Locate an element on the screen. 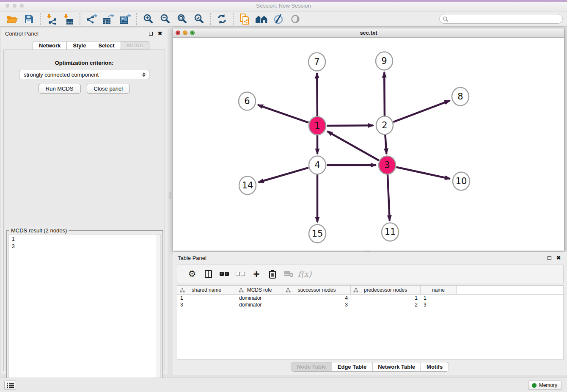  tab-mcds: MCDS is located at coordinates (135, 46).